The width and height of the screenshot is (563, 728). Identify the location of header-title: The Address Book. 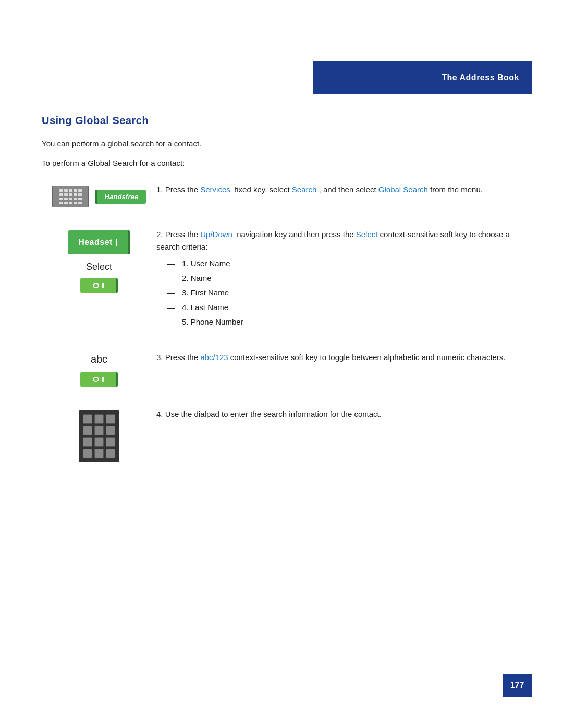
(481, 78).